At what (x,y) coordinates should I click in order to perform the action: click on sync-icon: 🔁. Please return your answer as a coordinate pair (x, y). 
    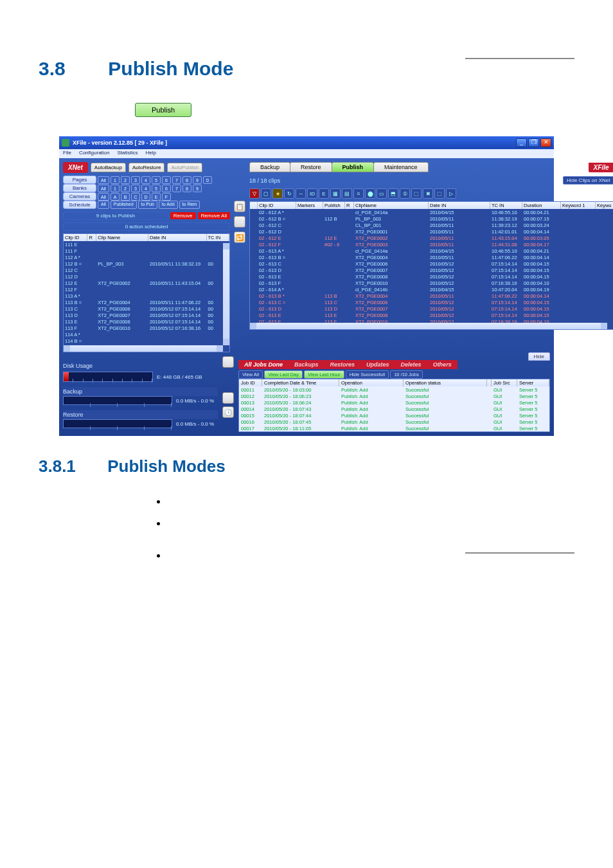
    Looking at the image, I should click on (240, 237).